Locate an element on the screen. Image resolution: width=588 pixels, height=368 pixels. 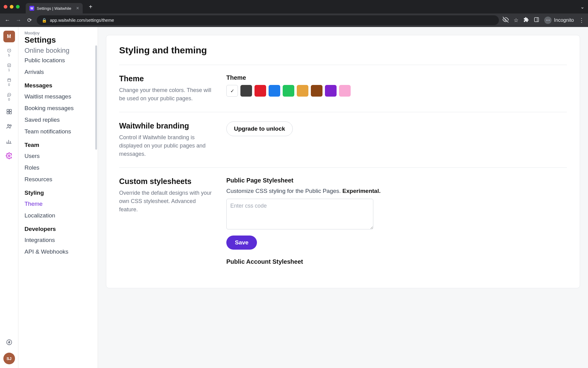
swatch-orange is located at coordinates (303, 91).